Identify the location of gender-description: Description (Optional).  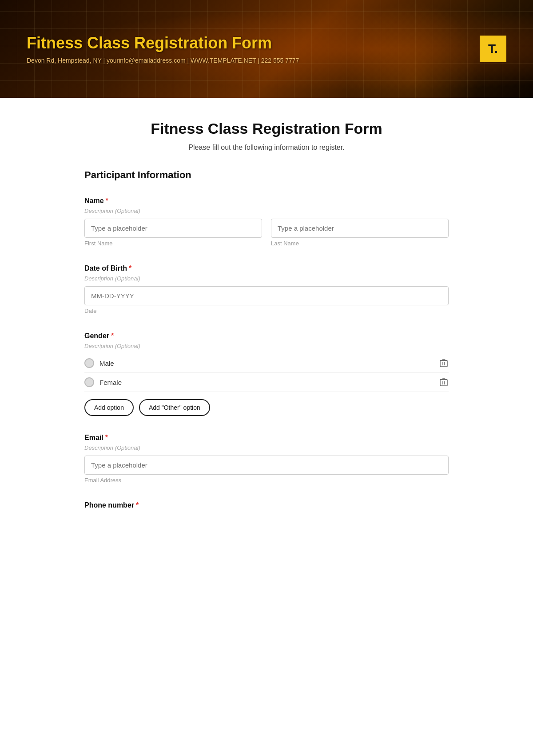
(266, 346).